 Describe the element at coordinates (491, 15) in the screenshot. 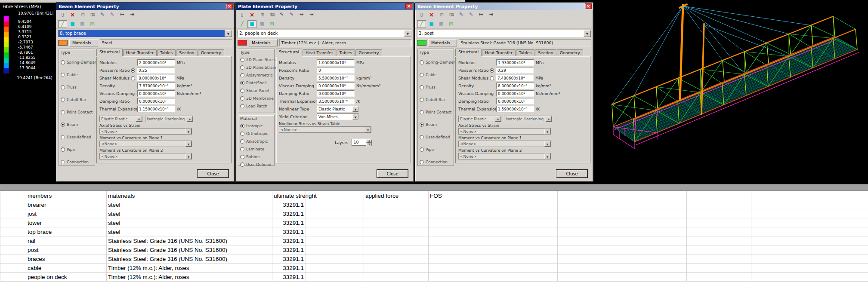

I see `import-icon` at that location.